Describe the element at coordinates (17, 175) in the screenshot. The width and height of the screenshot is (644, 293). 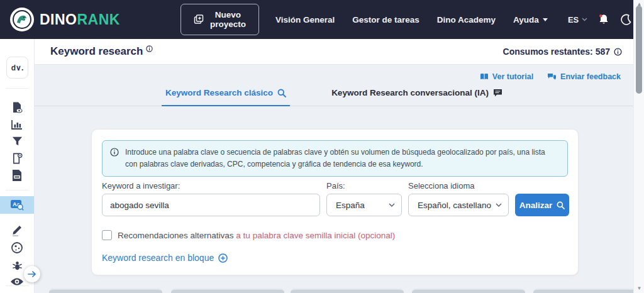
I see `pdf-document-icon` at that location.